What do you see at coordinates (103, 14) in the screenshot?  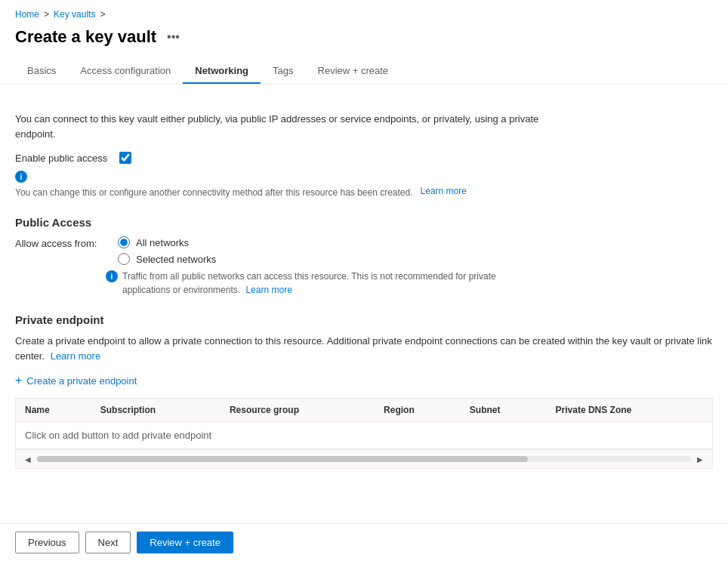 I see `breadcrumb-sep2: >` at bounding box center [103, 14].